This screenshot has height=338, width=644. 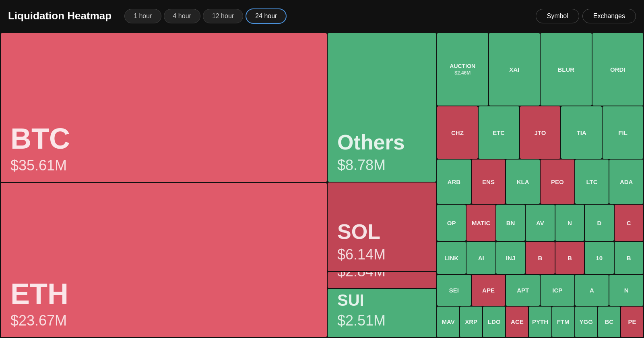 I want to click on eth-symbol: ETH, so click(x=164, y=294).